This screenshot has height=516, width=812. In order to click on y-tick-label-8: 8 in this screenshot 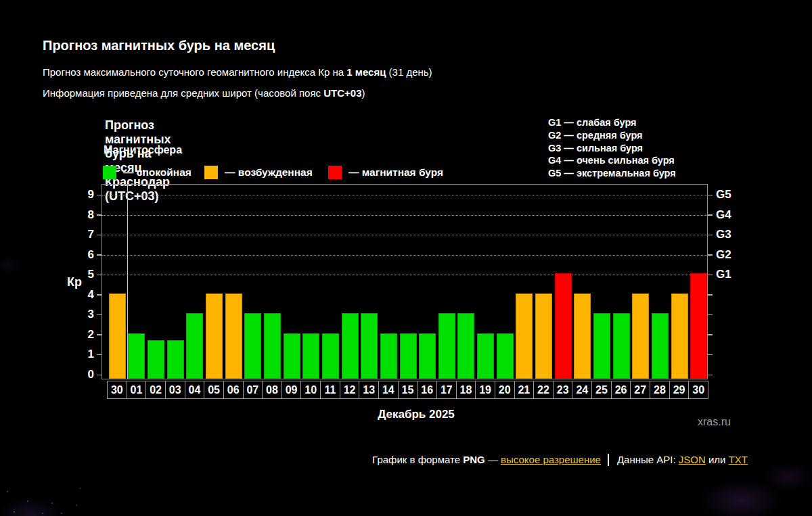, I will do `click(84, 215)`.